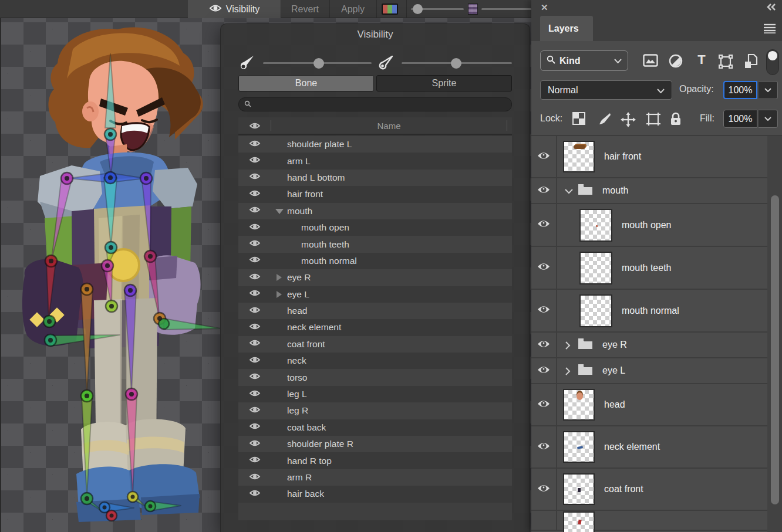 The image size is (782, 532). I want to click on kind-filter-dropdown: Kind, so click(584, 61).